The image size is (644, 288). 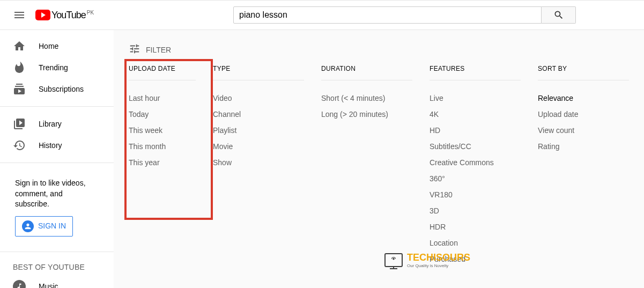 I want to click on signin-prompt-text: Sign in to like videos, comment, and sub…, so click(x=57, y=194).